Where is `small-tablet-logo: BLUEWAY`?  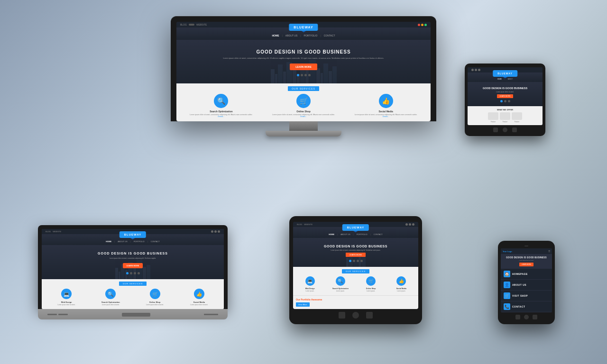
small-tablet-logo: BLUEWAY is located at coordinates (505, 73).